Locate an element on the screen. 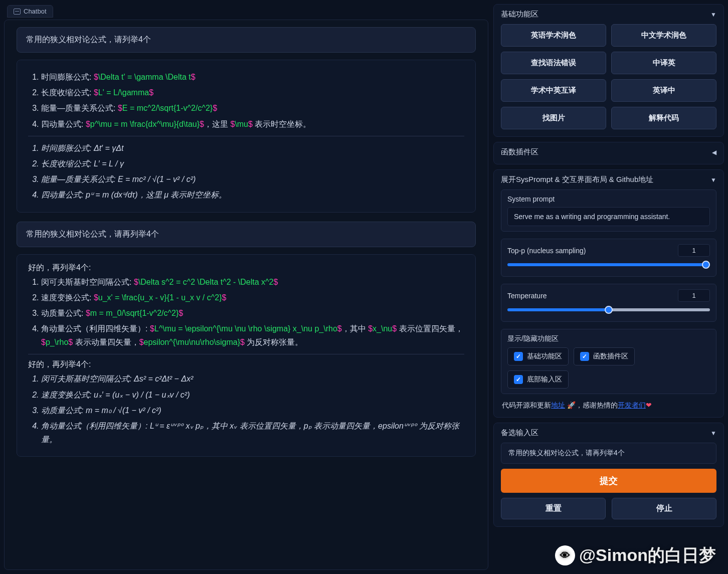 This screenshot has width=728, height=574. system-prompt-input: Serve me as a writing and programming as… is located at coordinates (609, 217).